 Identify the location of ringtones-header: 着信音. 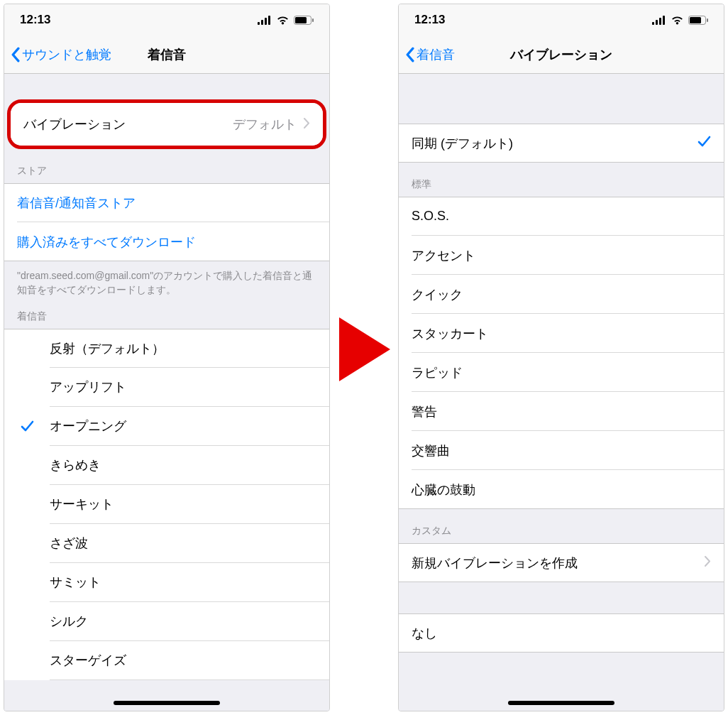
(167, 315).